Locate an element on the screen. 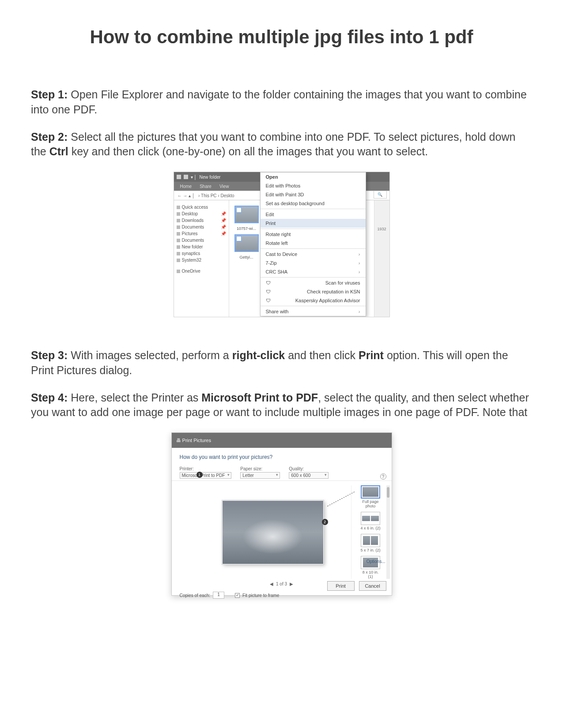 This screenshot has width=563, height=728. step-3-bold2: Print is located at coordinates (371, 355).